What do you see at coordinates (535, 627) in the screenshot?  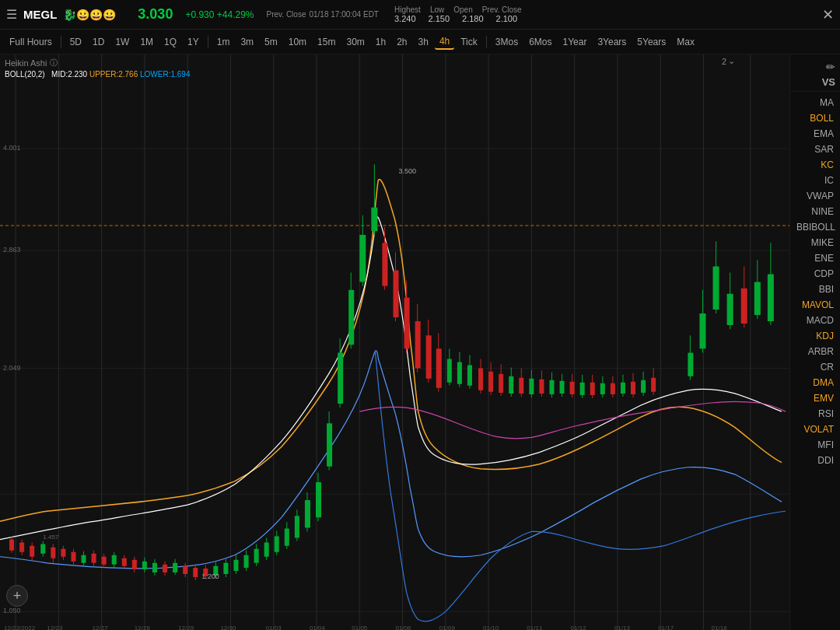 I see `svg-text: 01/11` at bounding box center [535, 627].